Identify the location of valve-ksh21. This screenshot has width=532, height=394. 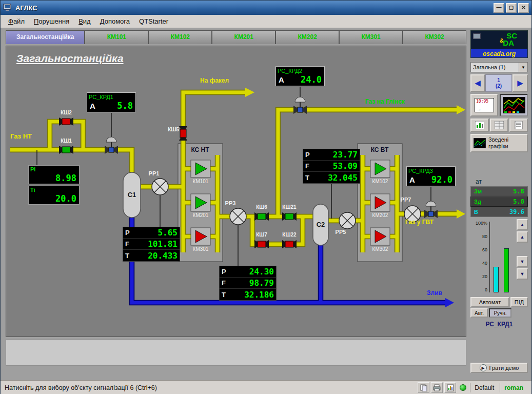
(289, 216).